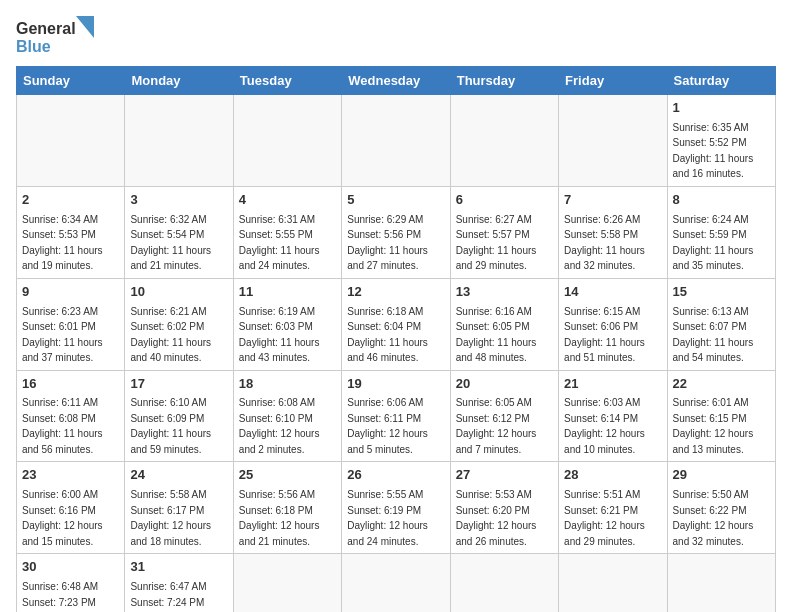 Image resolution: width=792 pixels, height=612 pixels. What do you see at coordinates (496, 426) in the screenshot?
I see `day-info: Sunrise: 6:05 AM Sunset: 6:12 PM Dayligh…` at bounding box center [496, 426].